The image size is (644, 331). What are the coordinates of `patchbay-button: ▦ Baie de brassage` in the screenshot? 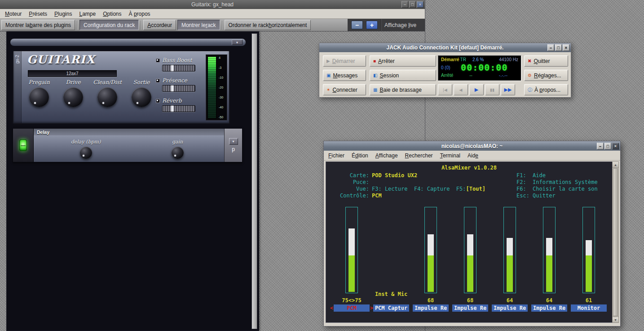 It's located at (403, 90).